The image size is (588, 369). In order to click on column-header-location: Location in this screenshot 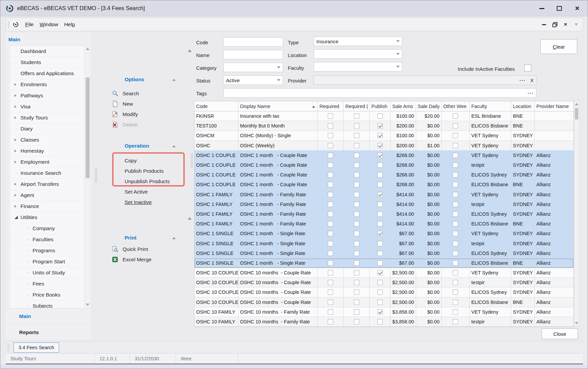, I will do `click(523, 106)`.